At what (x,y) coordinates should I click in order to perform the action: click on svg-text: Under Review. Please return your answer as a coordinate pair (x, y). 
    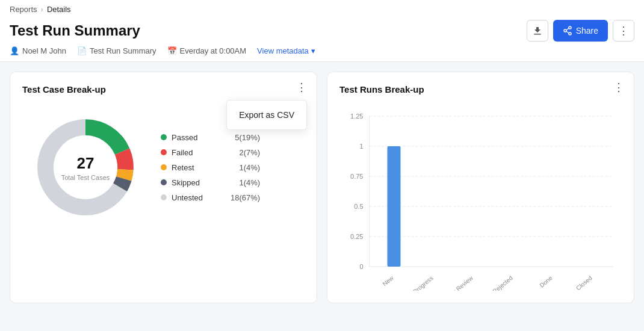
    Looking at the image, I should click on (458, 283).